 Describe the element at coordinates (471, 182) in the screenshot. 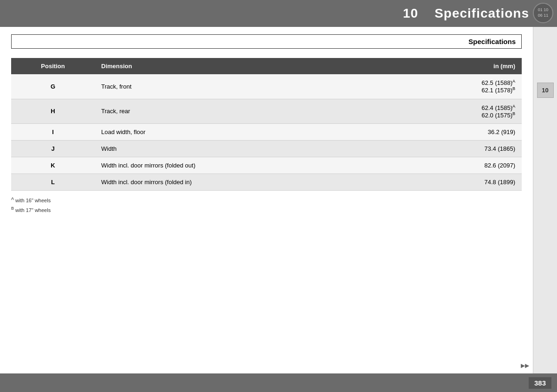

I see `cell-unit: 74.8 (1899)` at that location.